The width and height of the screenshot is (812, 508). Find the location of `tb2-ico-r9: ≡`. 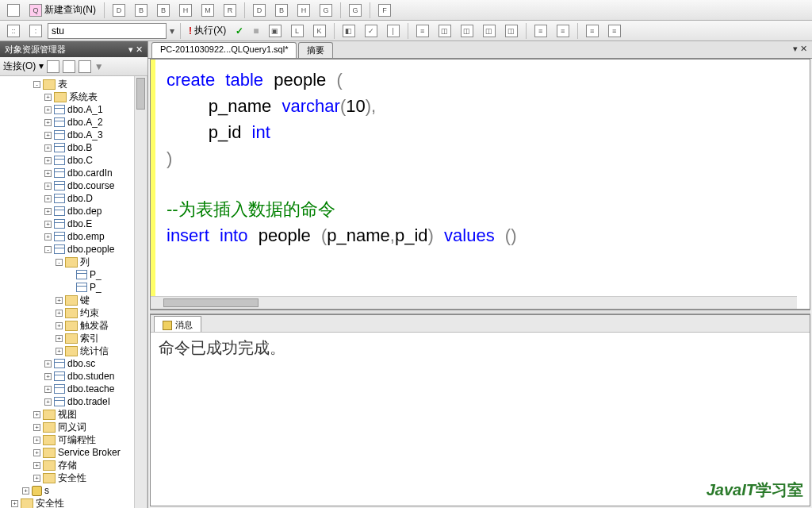

tb2-ico-r9: ≡ is located at coordinates (423, 31).